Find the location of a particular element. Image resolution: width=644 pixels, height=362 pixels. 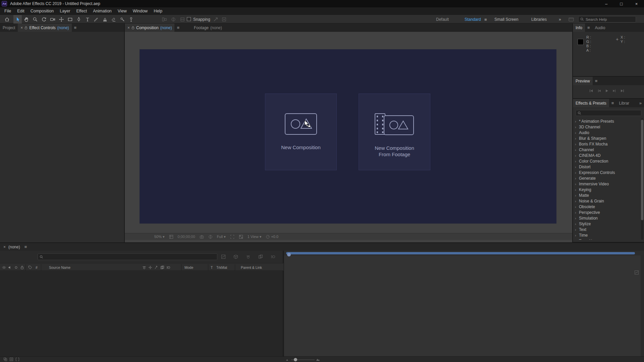

selection-tool-icon is located at coordinates (17, 19).